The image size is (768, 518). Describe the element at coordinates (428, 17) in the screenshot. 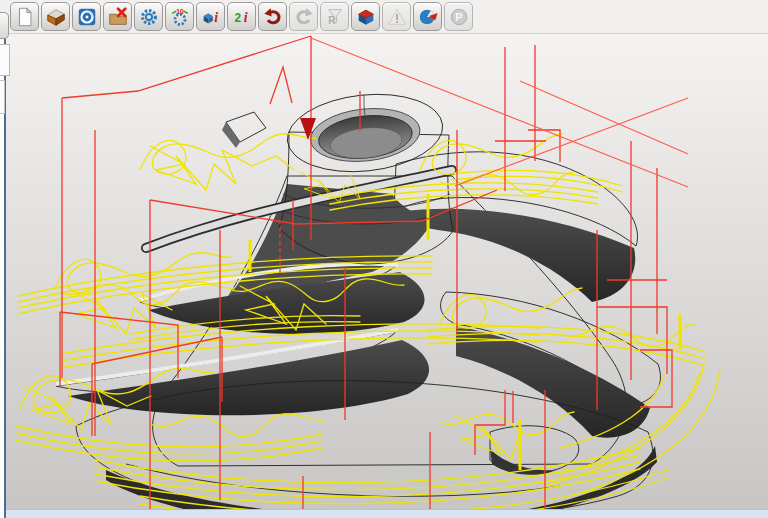

I see `pie-arrow-icon` at that location.